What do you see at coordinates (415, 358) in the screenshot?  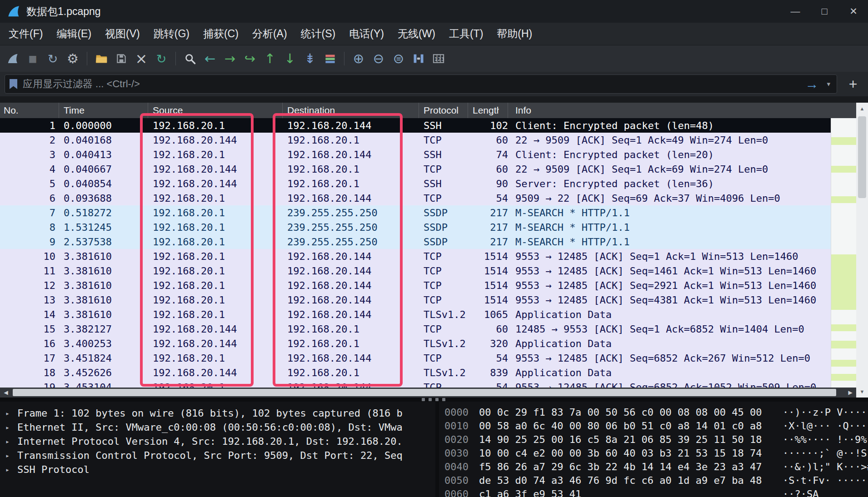 I see `packet-row-17: 173.451824192.168.20.1192.168.20.144TCP5…` at bounding box center [415, 358].